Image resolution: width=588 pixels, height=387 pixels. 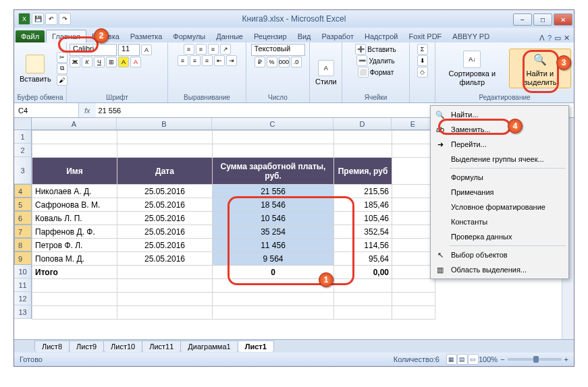 I want to click on header-date: Дата, so click(x=165, y=171).